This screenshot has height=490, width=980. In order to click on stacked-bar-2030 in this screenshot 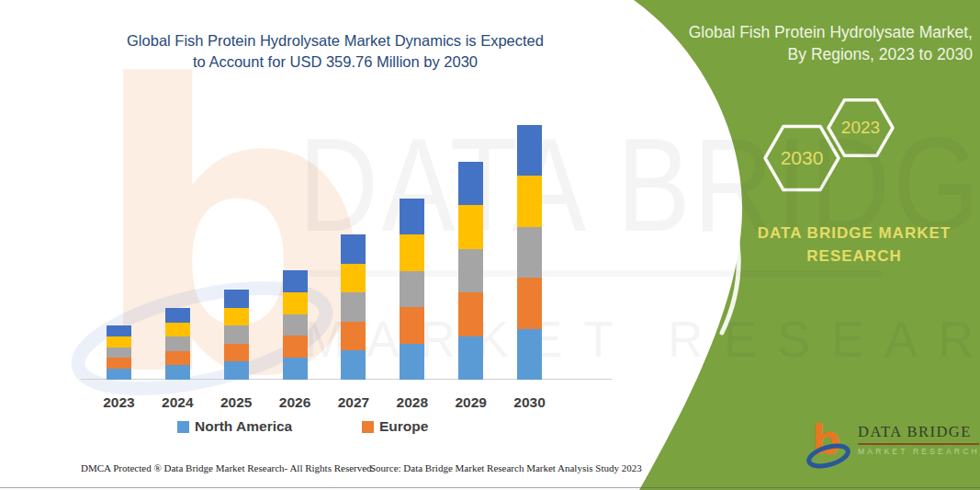, I will do `click(529, 252)`.